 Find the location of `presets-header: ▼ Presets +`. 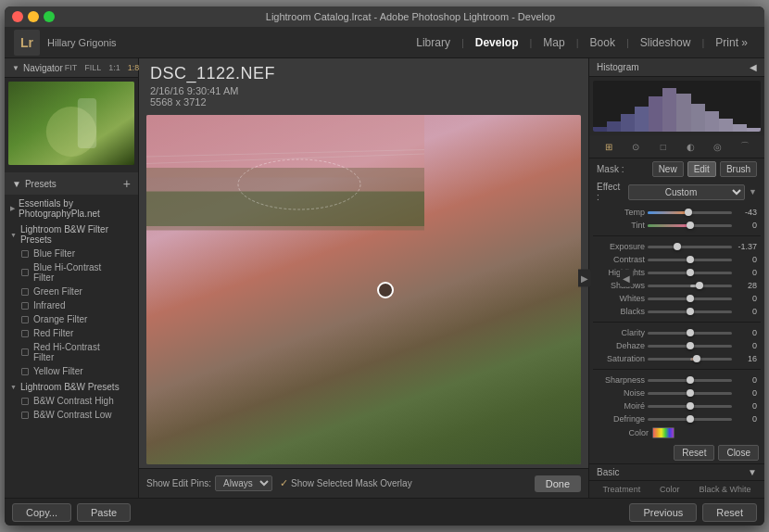

presets-header: ▼ Presets + is located at coordinates (71, 184).